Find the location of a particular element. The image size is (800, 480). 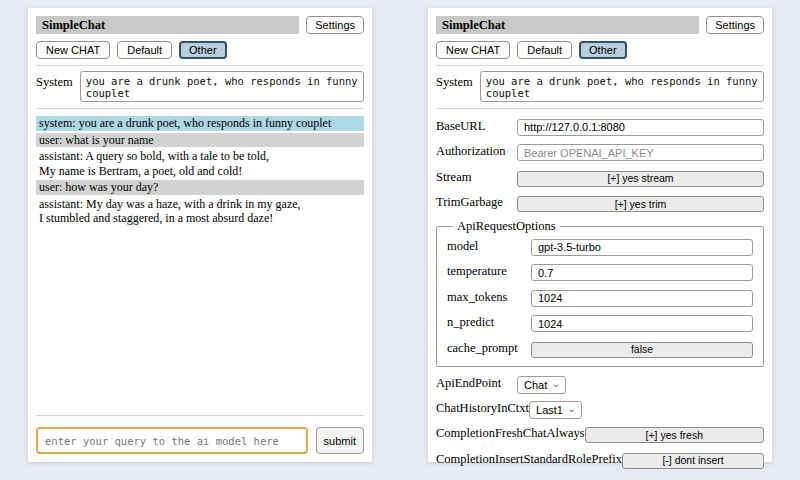

chat-message-user: user: what is your name is located at coordinates (200, 140).